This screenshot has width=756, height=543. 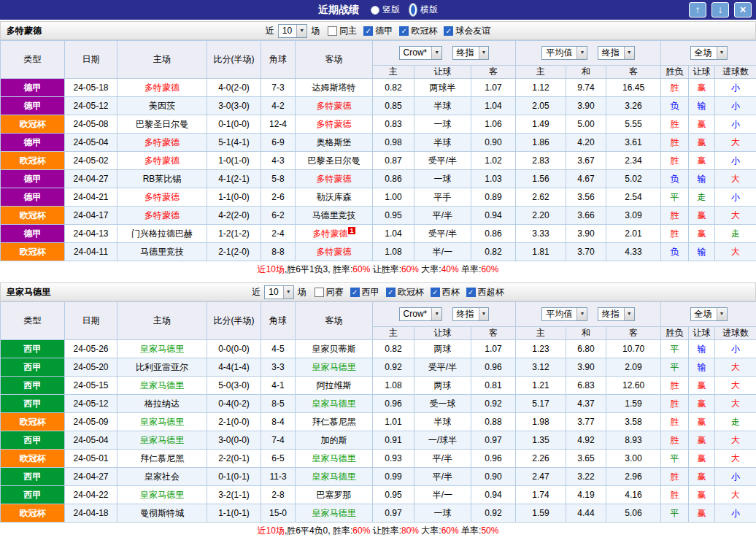 I want to click on odds-home: 0.92, so click(x=394, y=368).